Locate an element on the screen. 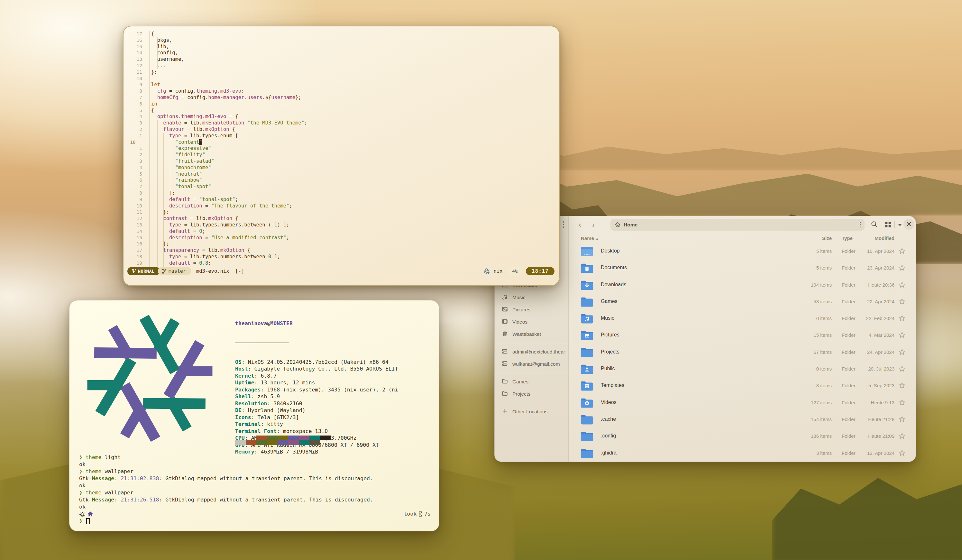 The width and height of the screenshot is (962, 560). file-size: 3 items is located at coordinates (811, 453).